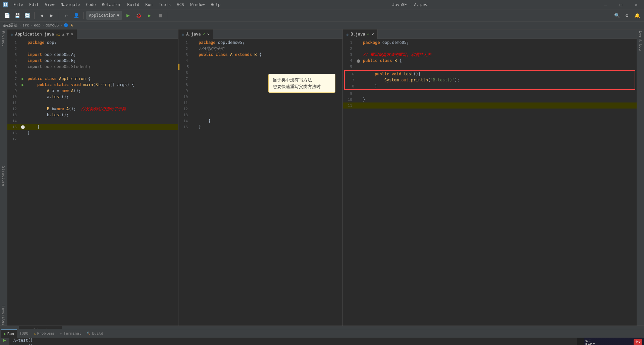 This screenshot has width=644, height=345. Describe the element at coordinates (26, 25) in the screenshot. I see `breadcrumb-item-src: src` at that location.